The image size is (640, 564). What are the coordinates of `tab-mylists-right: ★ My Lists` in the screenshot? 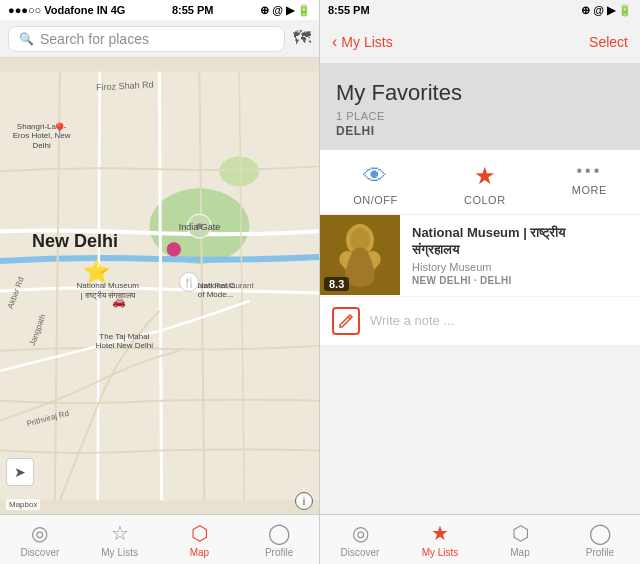 It's located at (440, 540).